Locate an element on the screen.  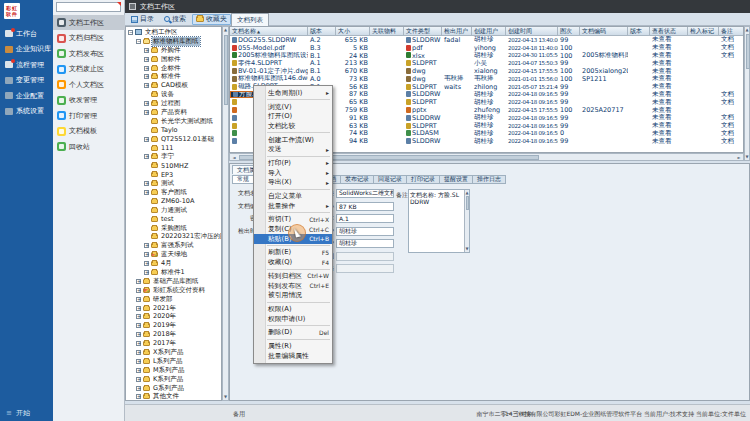
context-menu-item: 批量编辑属性 is located at coordinates (293, 356).